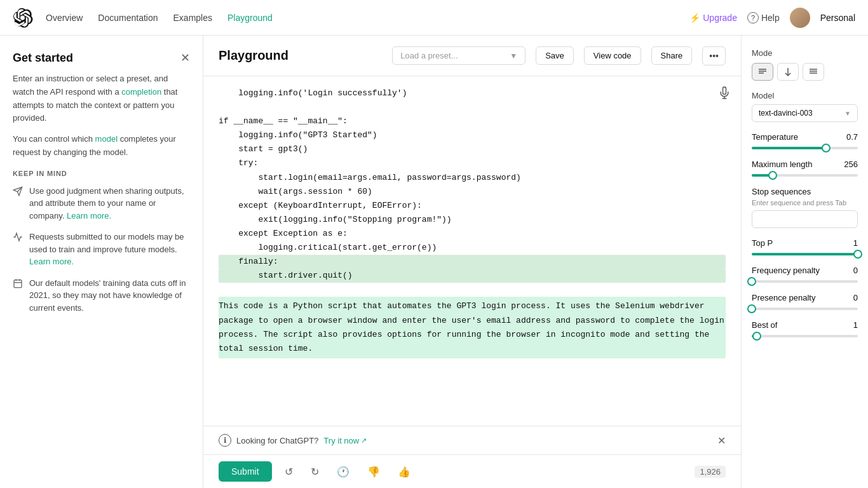  What do you see at coordinates (804, 301) in the screenshot?
I see `presence-penalty-section: Presence penalty 0` at bounding box center [804, 301].